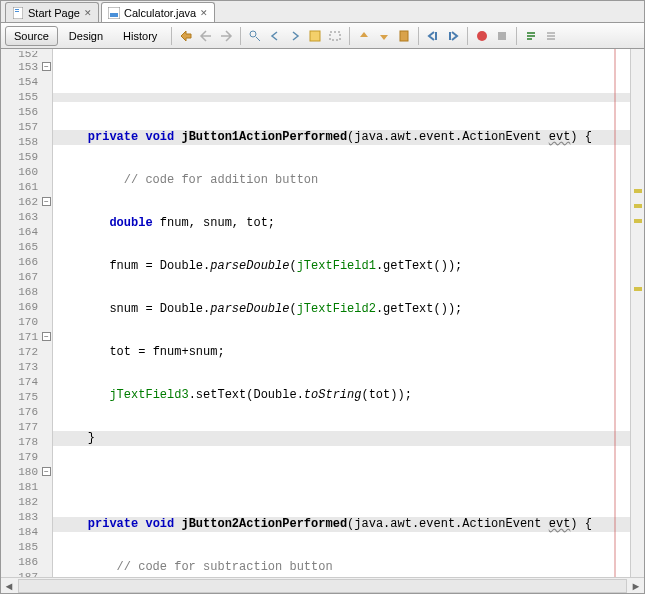 Image resolution: width=645 pixels, height=594 pixels. I want to click on tab-calculator-java: Calculator.java ✕, so click(158, 12).